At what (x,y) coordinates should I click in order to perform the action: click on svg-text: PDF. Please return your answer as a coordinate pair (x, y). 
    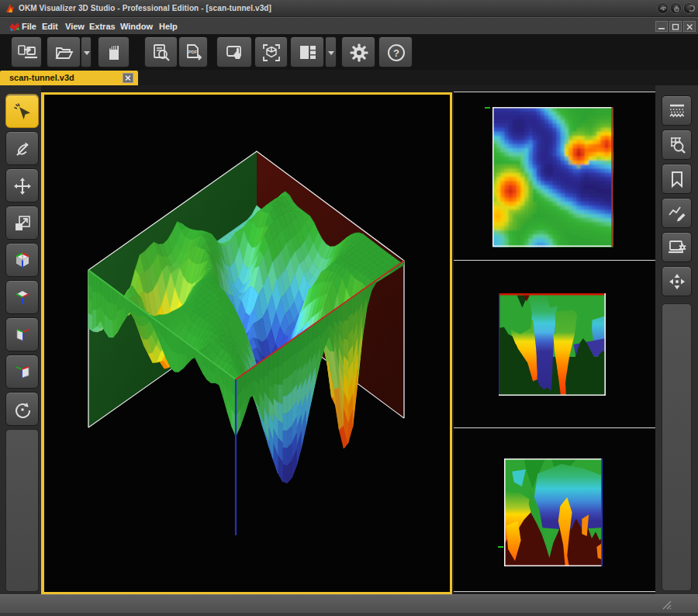
    Looking at the image, I should click on (193, 52).